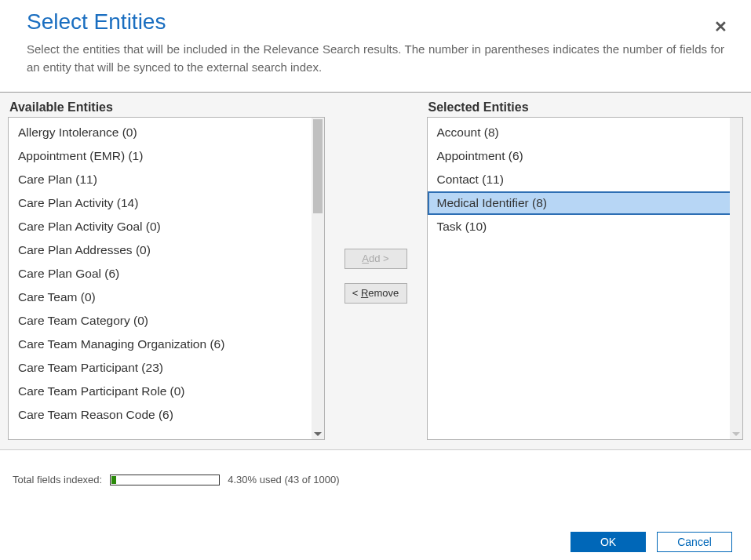  Describe the element at coordinates (318, 166) in the screenshot. I see `scroll-thumb` at that location.